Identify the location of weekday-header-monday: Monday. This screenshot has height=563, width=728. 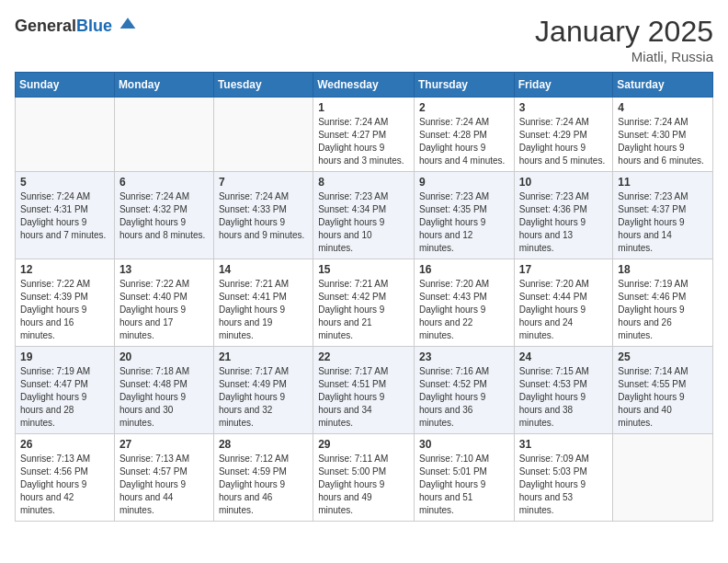
(164, 85).